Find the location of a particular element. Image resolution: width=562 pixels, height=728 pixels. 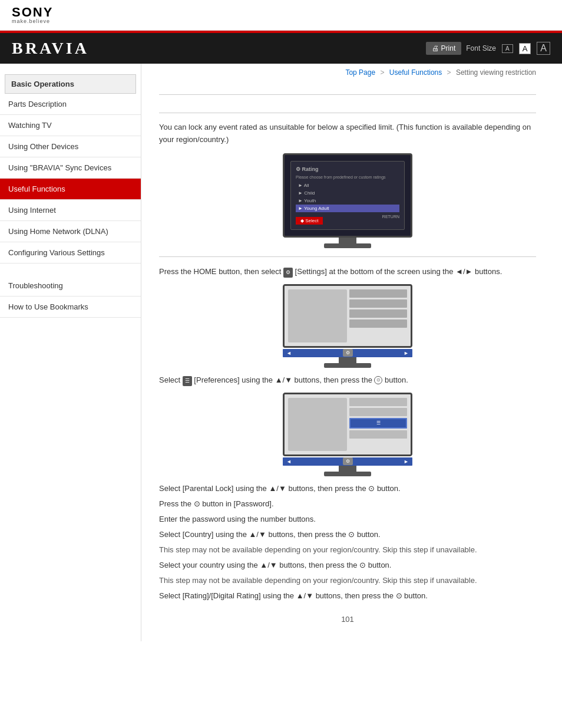

settings-tv-mockup-2: ☰ ◄ ⚙ ► is located at coordinates (348, 434).